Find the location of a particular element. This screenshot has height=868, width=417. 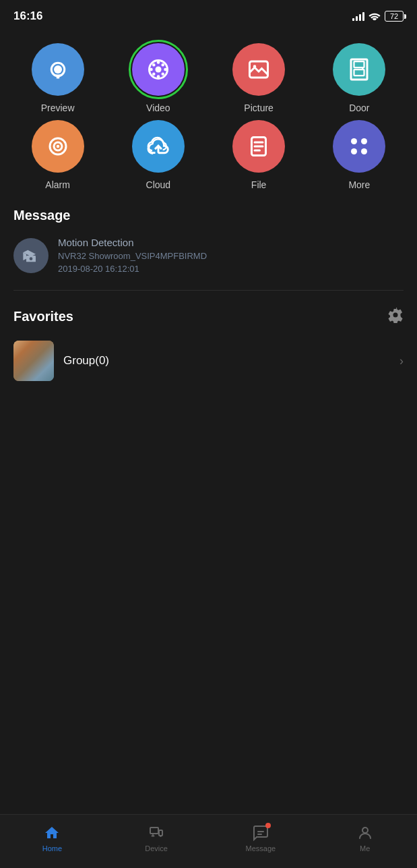

preview-label: Preview is located at coordinates (58, 108).